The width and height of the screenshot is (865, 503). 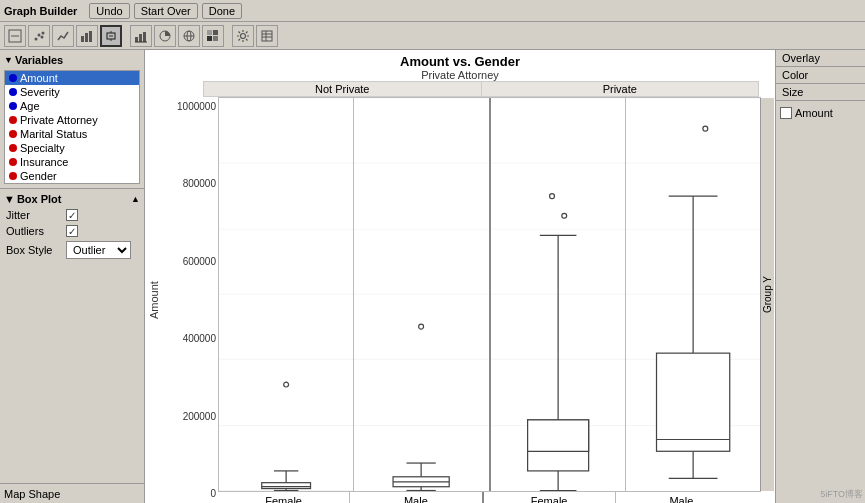 What do you see at coordinates (213, 494) in the screenshot?
I see `y-tick: 0` at bounding box center [213, 494].